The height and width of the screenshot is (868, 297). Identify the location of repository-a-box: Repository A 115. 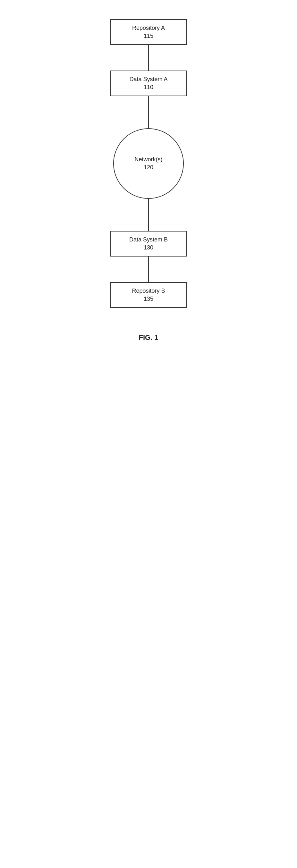
(148, 32).